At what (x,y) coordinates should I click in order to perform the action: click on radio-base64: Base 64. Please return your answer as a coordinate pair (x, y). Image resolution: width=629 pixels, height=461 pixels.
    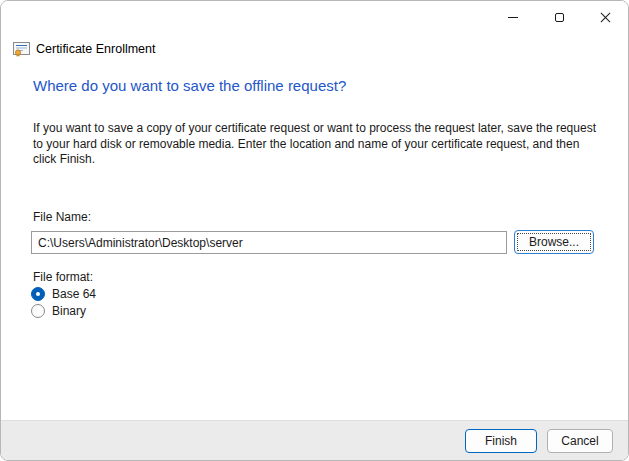
    Looking at the image, I should click on (64, 294).